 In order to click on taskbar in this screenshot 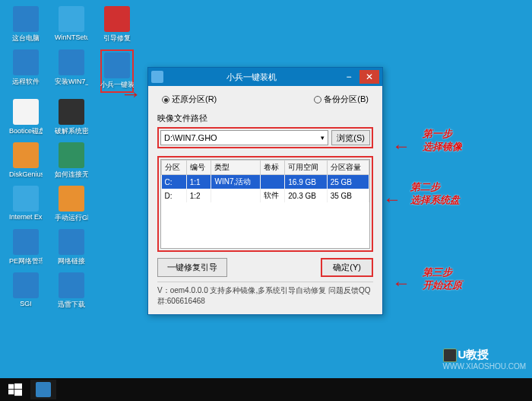, I will do `click(266, 390)`.